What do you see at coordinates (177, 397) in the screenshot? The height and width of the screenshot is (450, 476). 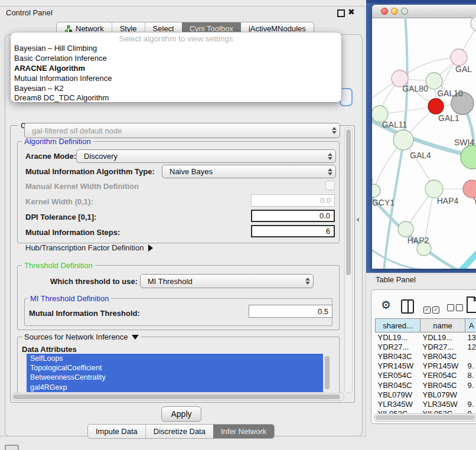 I see `settings-hscrollbar-thumb` at bounding box center [177, 397].